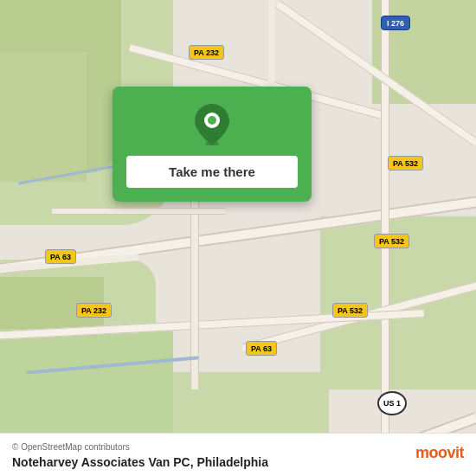  Describe the element at coordinates (396, 23) in the screenshot. I see `route-badge: I 276` at that location.